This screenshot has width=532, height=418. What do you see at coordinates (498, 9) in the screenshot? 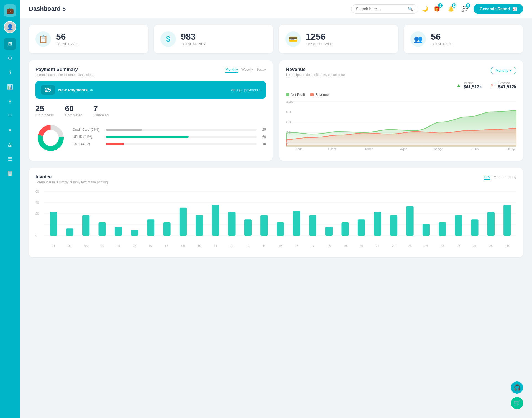
I see `generate-report-button: Generate Report 📈` at bounding box center [498, 9].